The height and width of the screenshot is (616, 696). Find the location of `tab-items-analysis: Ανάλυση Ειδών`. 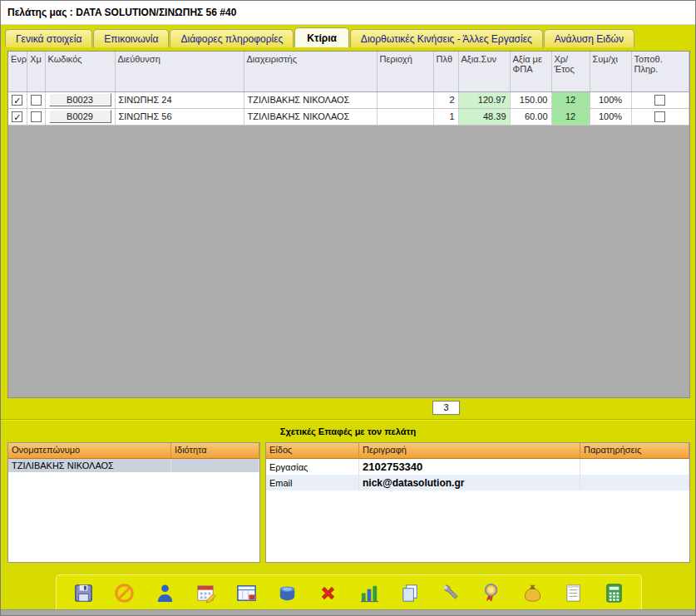

tab-items-analysis: Ανάλυση Ειδών is located at coordinates (589, 38).